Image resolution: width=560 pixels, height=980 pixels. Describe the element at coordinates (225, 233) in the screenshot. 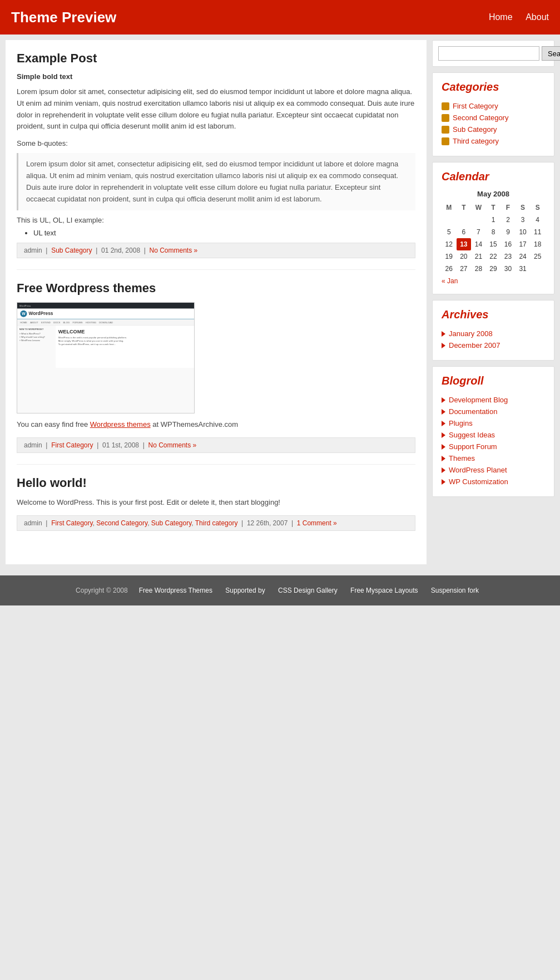

I see `ul-item: UL text` at that location.